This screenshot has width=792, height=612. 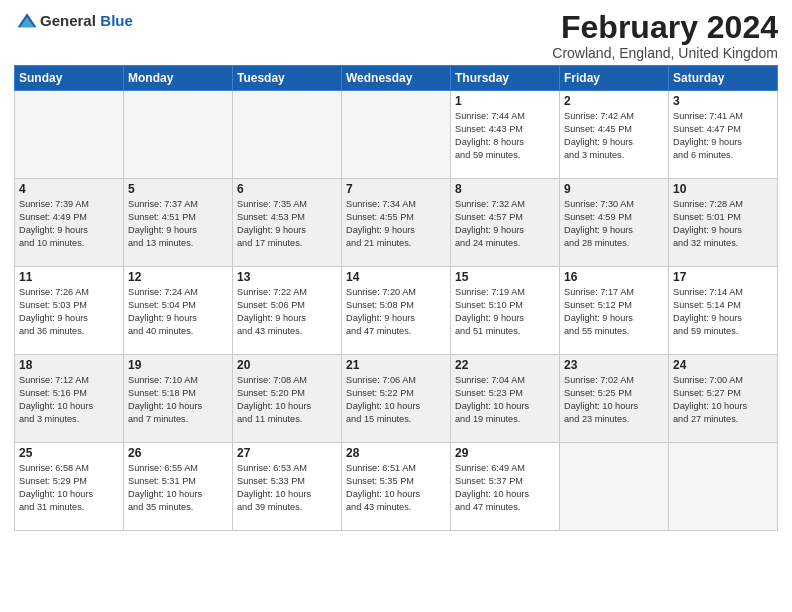 What do you see at coordinates (614, 399) in the screenshot?
I see `calendar-cell: 23Sunrise: 7:02 AM Sunset: 5:25 PM Dayli…` at bounding box center [614, 399].